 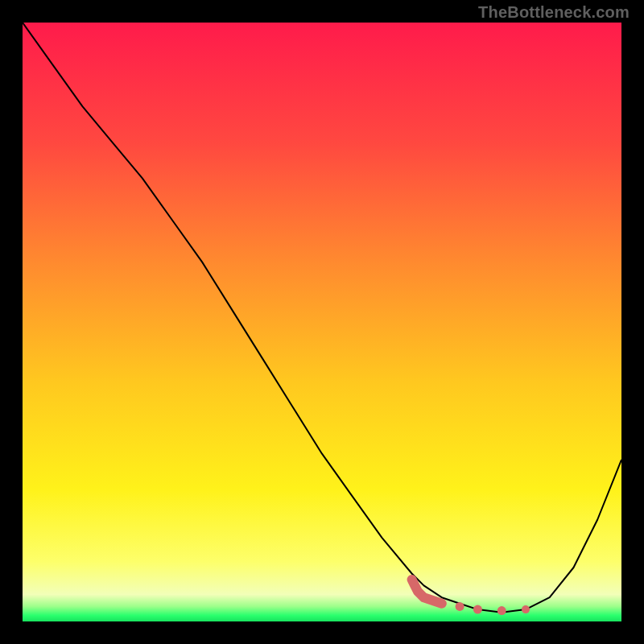 What do you see at coordinates (427, 592) in the screenshot?
I see `highlight-segment` at bounding box center [427, 592].